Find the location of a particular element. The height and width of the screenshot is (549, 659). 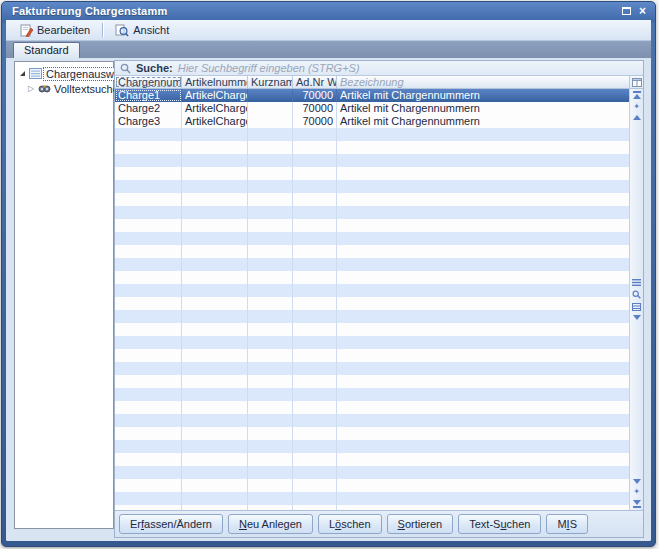

toolbar: Bearbeiten Ansicht is located at coordinates (328, 30).